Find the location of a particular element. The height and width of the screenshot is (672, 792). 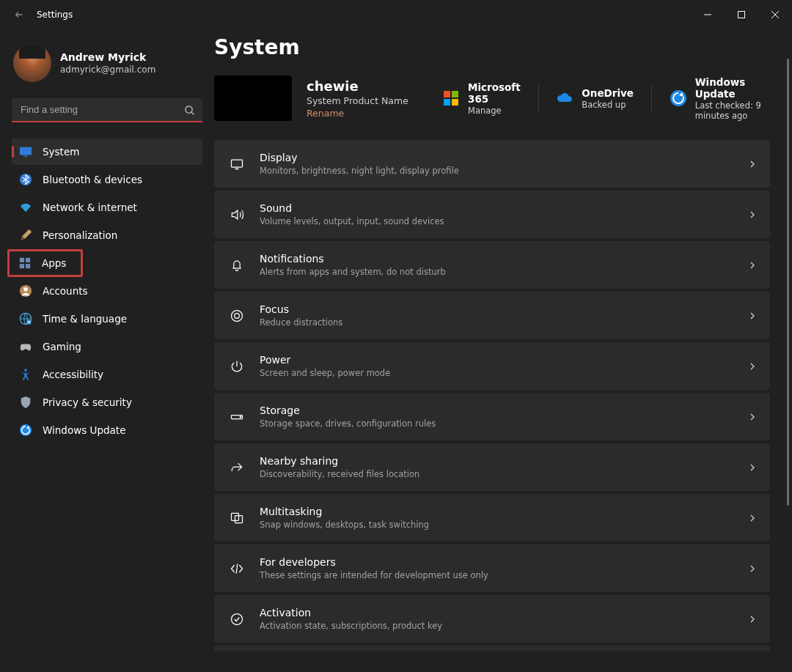

nav-item-gaming: Gaming is located at coordinates (107, 347).